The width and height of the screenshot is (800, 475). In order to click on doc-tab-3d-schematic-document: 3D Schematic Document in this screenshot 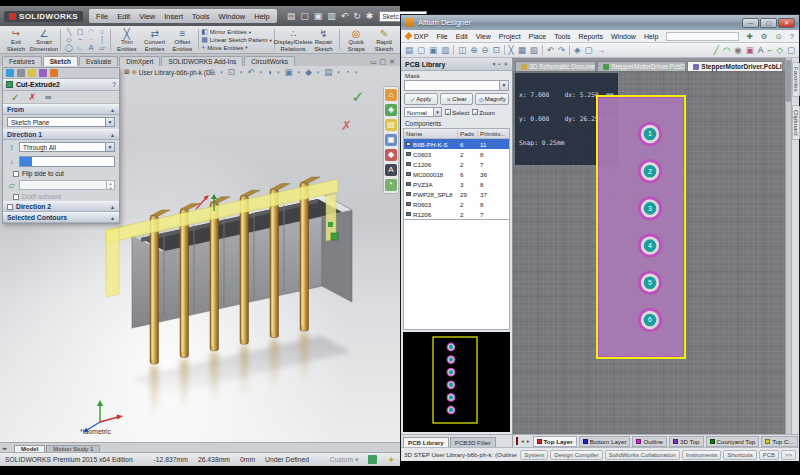, I will do `click(556, 66)`.